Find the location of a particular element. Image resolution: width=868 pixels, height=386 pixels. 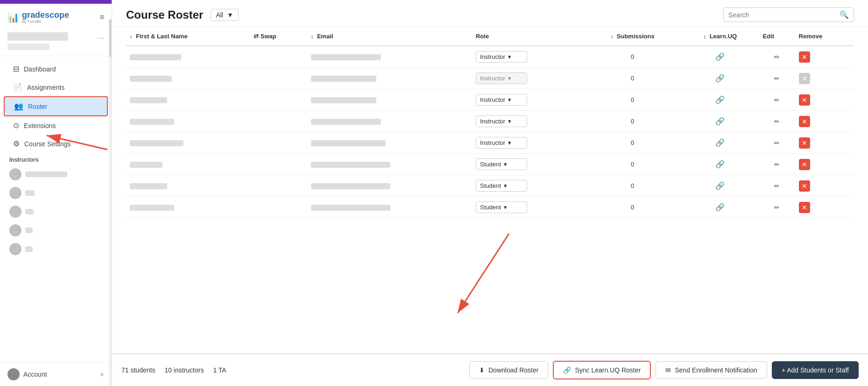

account-label: Account is located at coordinates (27, 374).